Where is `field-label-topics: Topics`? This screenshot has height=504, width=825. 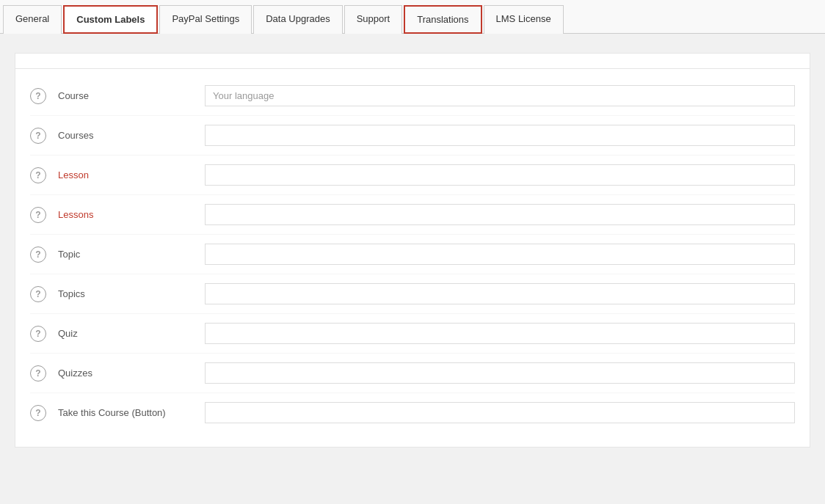 field-label-topics: Topics is located at coordinates (131, 293).